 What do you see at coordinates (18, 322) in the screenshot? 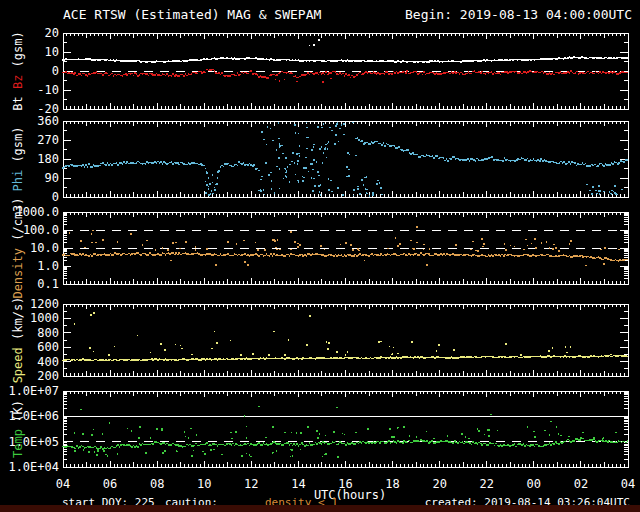
I see `y-axis-title-part: (km/s)` at bounding box center [18, 322].